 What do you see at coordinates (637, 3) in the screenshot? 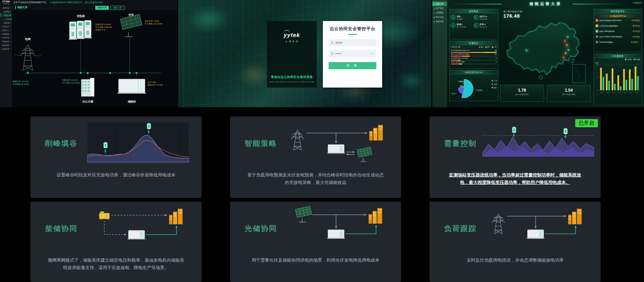
I see `back-home-link: ⟲ 返回首页` at bounding box center [637, 3].